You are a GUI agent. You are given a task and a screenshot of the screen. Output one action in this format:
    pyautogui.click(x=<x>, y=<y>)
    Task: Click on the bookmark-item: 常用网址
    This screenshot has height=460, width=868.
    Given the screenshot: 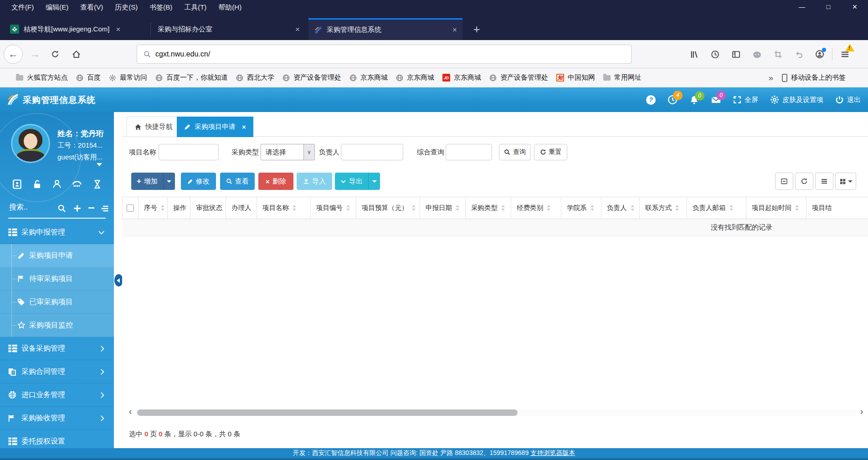 What is the action you would take?
    pyautogui.click(x=622, y=77)
    